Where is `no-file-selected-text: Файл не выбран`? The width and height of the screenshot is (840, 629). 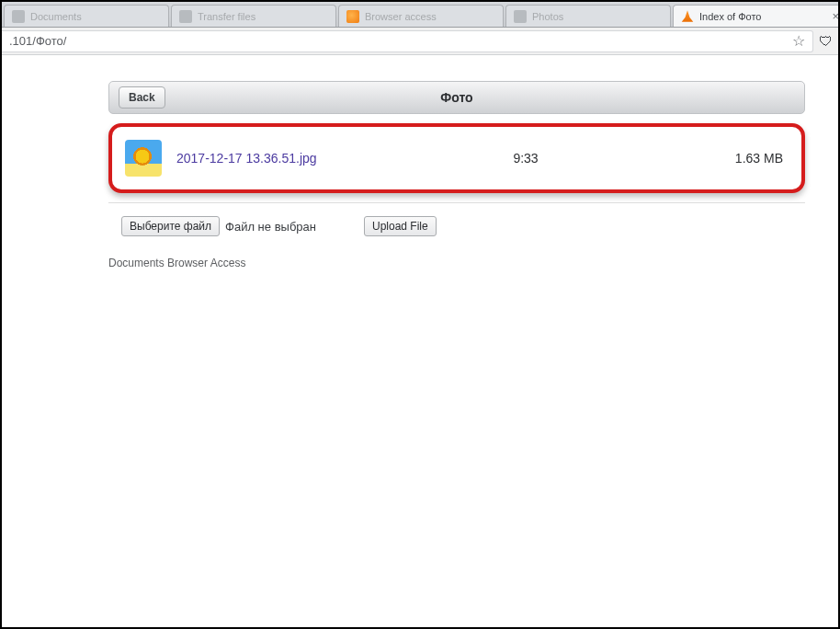
no-file-selected-text: Файл не выбран is located at coordinates (270, 226).